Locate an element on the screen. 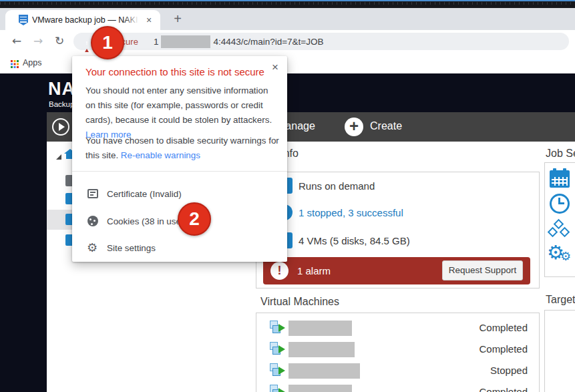  popup-title: Your connection to this site is not secu… is located at coordinates (175, 72).